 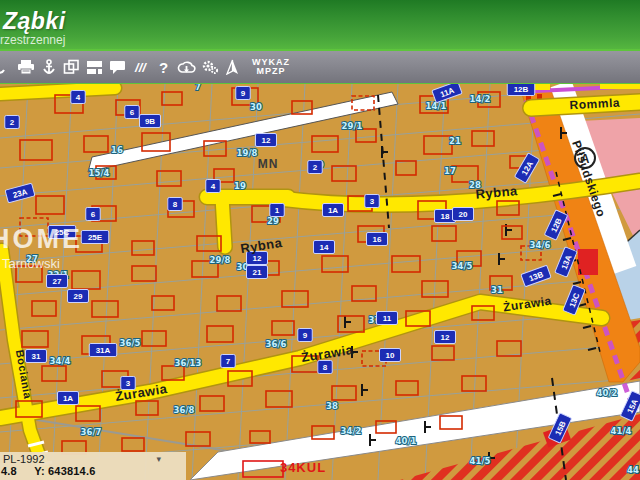 I want to click on svg-text: 1, so click(x=278, y=210).